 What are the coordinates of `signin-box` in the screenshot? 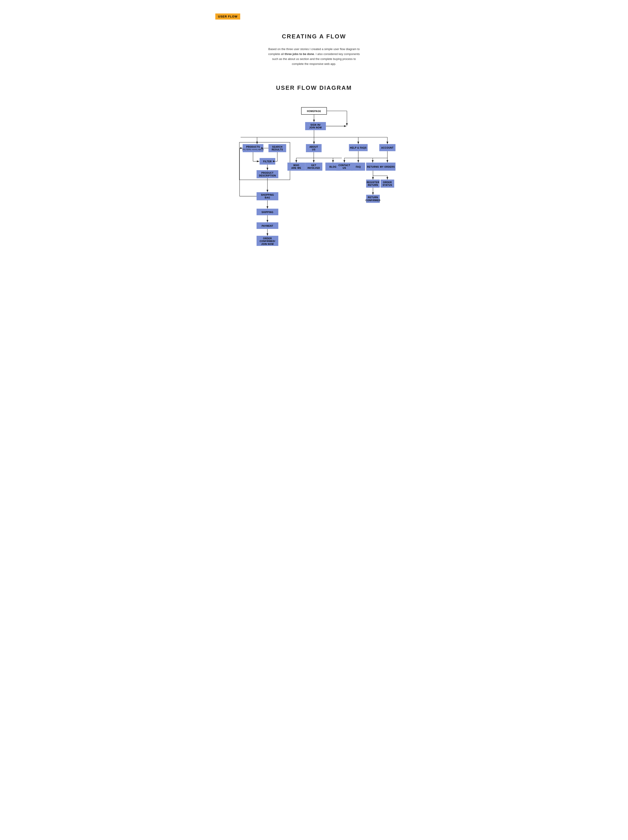 It's located at (316, 126).